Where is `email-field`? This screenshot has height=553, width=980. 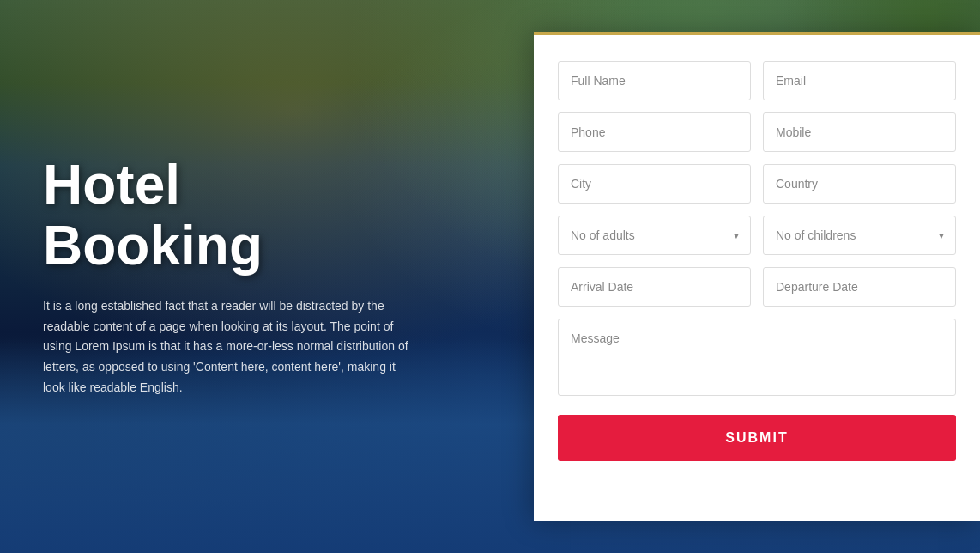
email-field is located at coordinates (860, 81).